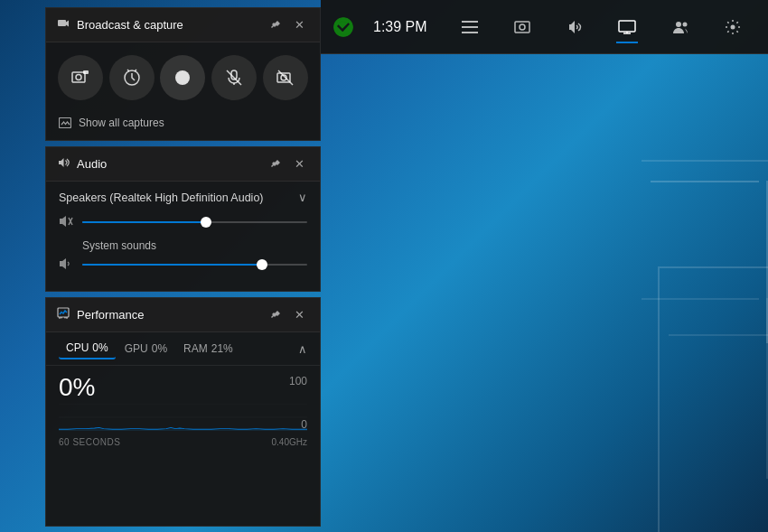  Describe the element at coordinates (303, 197) in the screenshot. I see `audio-device-chevron: ∨` at that location.